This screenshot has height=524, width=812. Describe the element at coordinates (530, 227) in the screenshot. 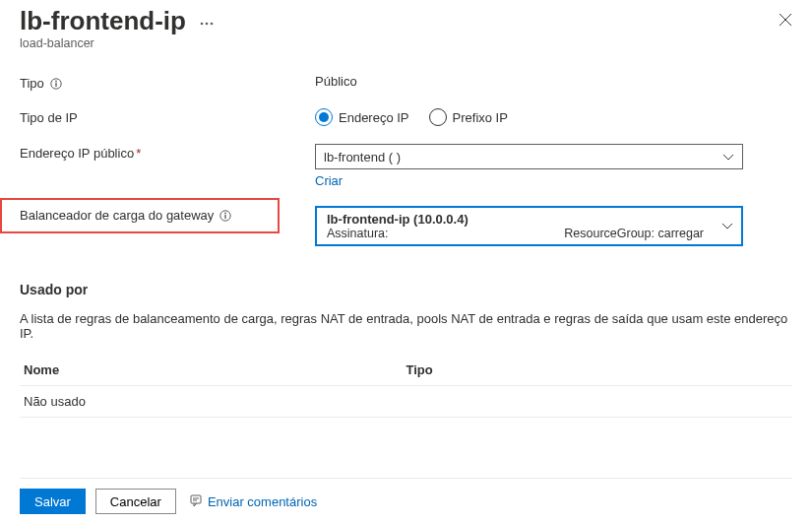

I see `gateway-lb-select: lb-frontend-ip (10.0.0.4) Assinatura: Re…` at that location.